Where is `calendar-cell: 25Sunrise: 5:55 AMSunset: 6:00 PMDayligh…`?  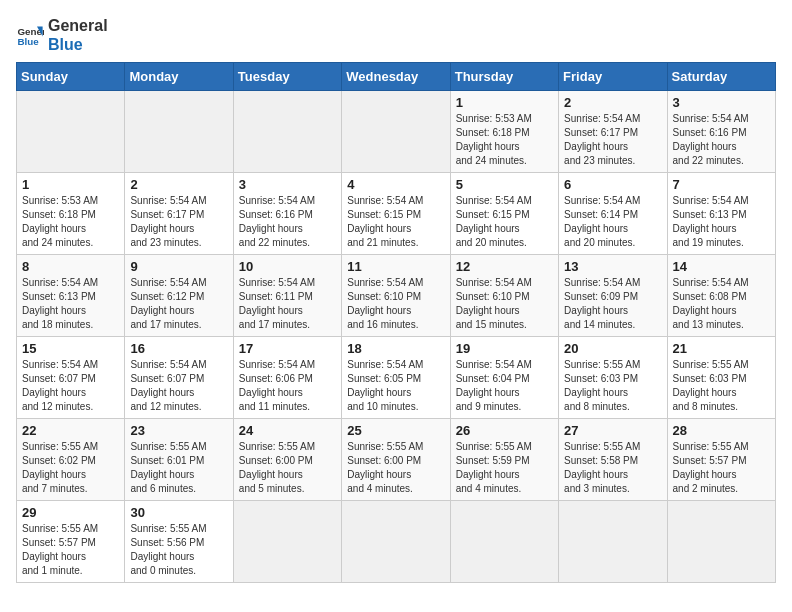
calendar-cell: 25Sunrise: 5:55 AMSunset: 6:00 PMDayligh… is located at coordinates (396, 460).